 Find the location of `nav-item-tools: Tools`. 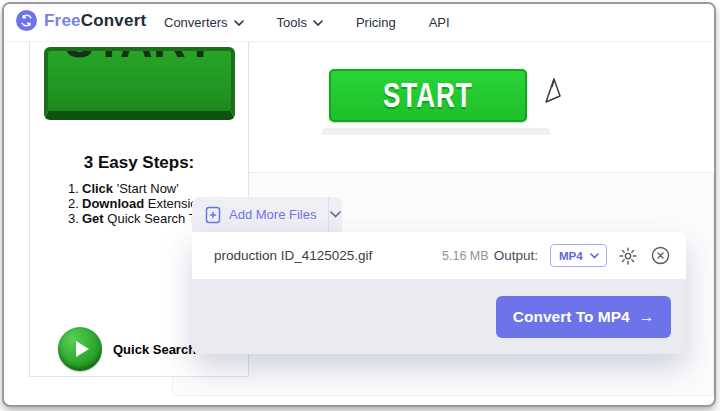

nav-item-tools: Tools is located at coordinates (300, 22).